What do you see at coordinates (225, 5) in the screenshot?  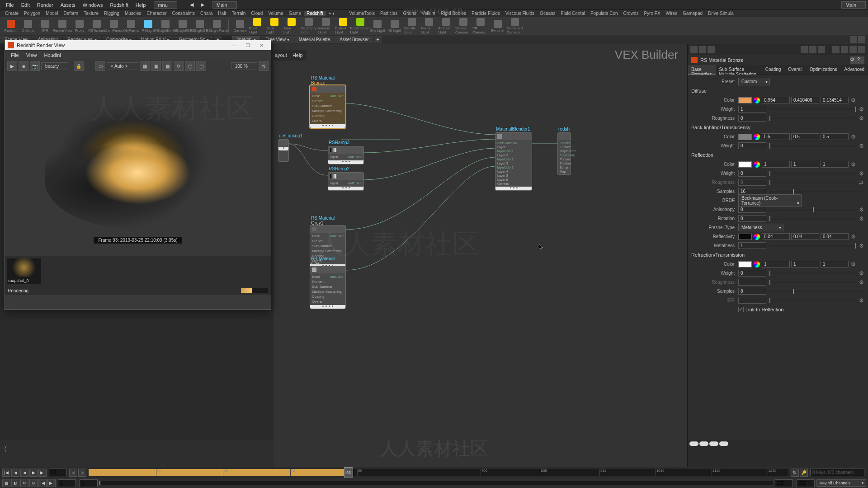 I see `desktop-dropdown-right: Main` at bounding box center [225, 5].